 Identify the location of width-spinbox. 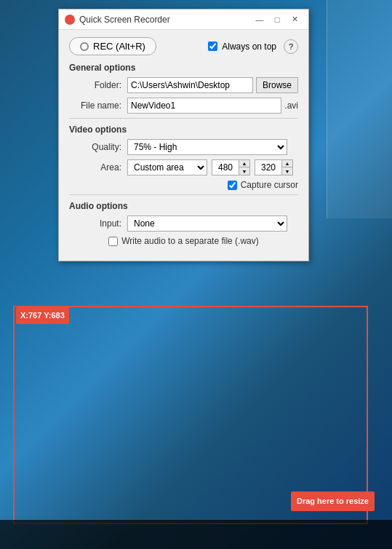
(225, 167).